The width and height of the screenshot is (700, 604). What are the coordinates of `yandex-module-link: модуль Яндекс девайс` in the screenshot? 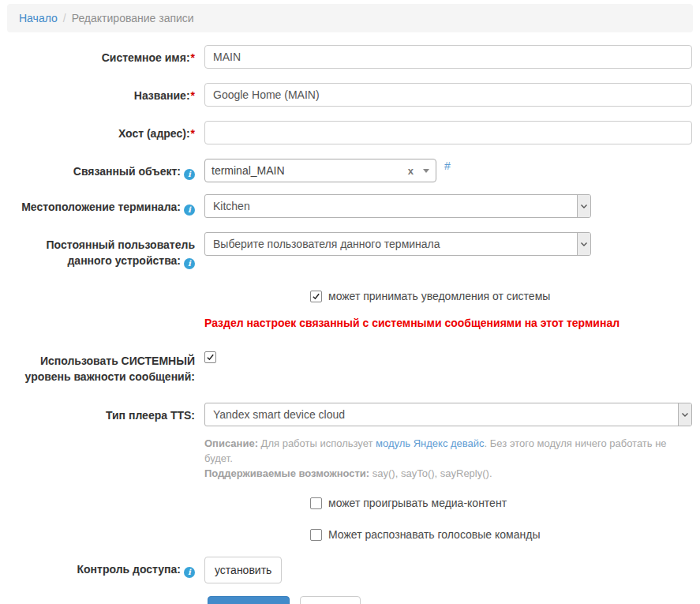 It's located at (430, 444).